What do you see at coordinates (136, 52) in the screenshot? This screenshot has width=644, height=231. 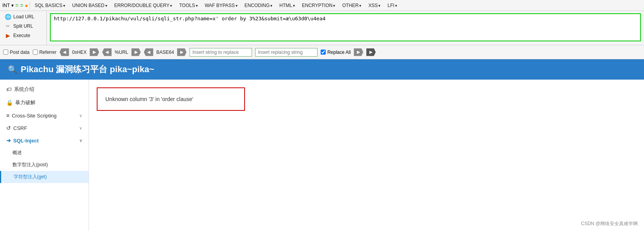 I see `url-arrow-right: ▶` at bounding box center [136, 52].